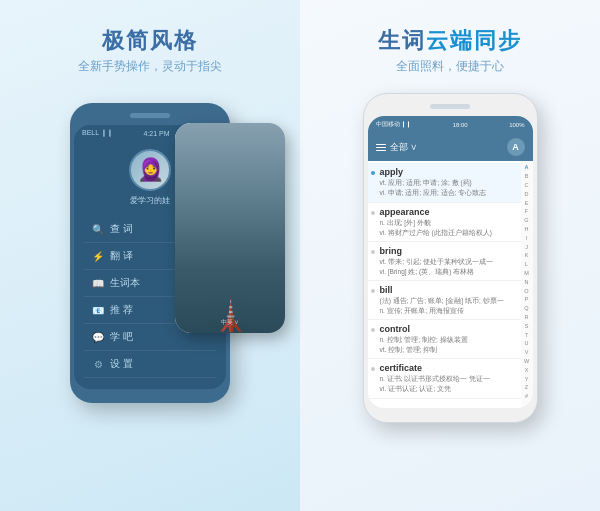 This screenshot has width=600, height=511. Describe the element at coordinates (230, 228) in the screenshot. I see `phone-secondary: 🗼 中英 ∨` at that location.